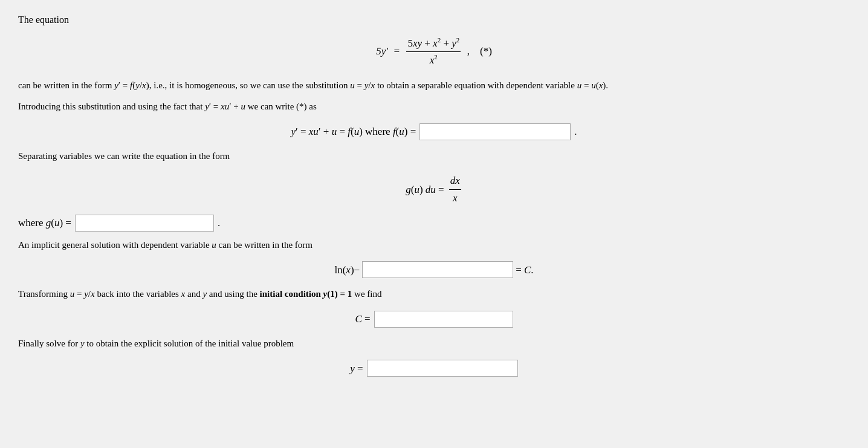 Image resolution: width=868 pixels, height=448 pixels. Describe the element at coordinates (442, 368) in the screenshot. I see `y-input` at that location.